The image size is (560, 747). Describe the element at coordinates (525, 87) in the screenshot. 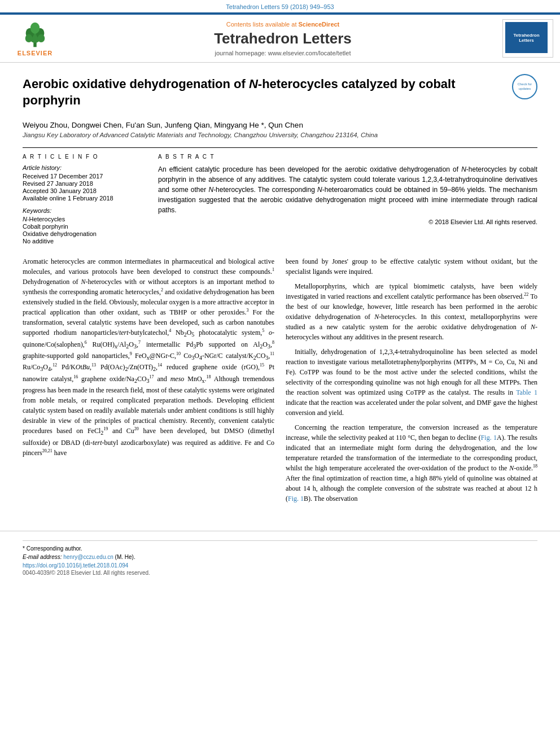

I see `check-for-updates-badge: Check for updates` at that location.